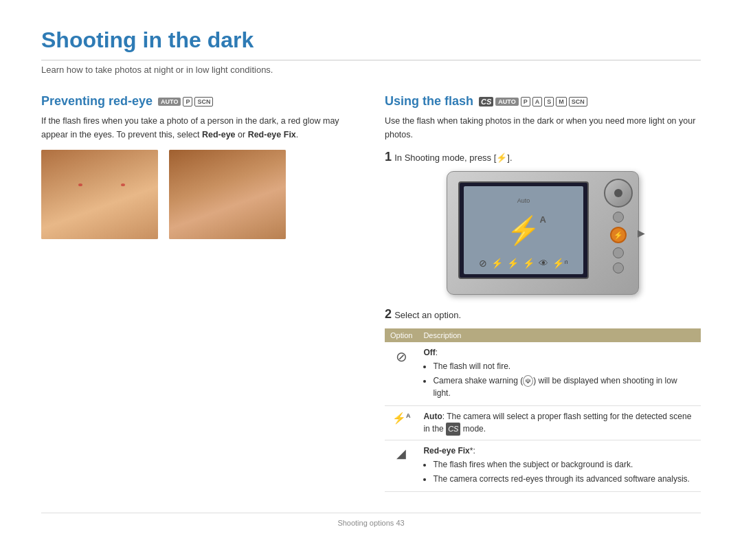 Image resolution: width=742 pixels, height=560 pixels. Describe the element at coordinates (559, 471) in the screenshot. I see `redeye-bullets: The flash fires when the subject or back…` at that location.